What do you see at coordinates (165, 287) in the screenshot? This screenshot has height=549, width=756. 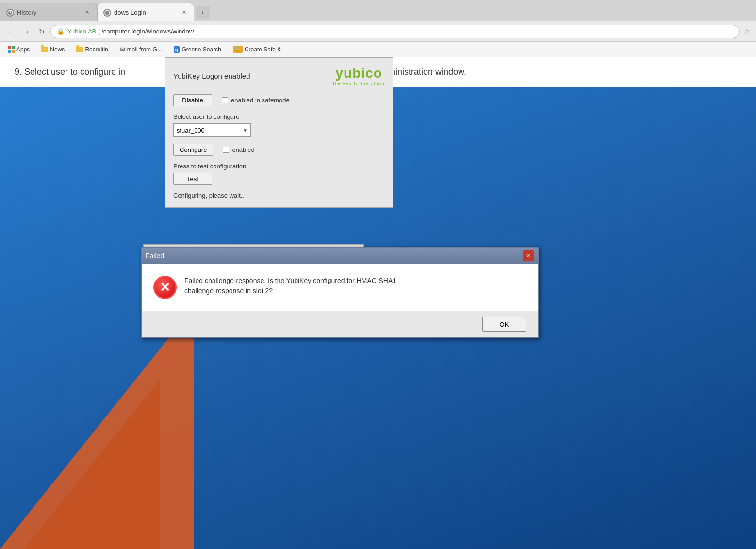 I see `error-icon: ✕` at bounding box center [165, 287].